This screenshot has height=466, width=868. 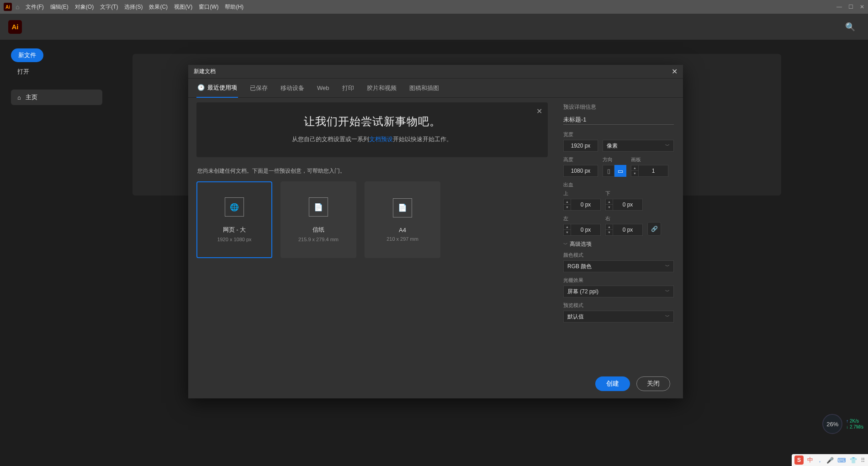 What do you see at coordinates (619, 134) in the screenshot?
I see `width-label: 宽度` at bounding box center [619, 134].